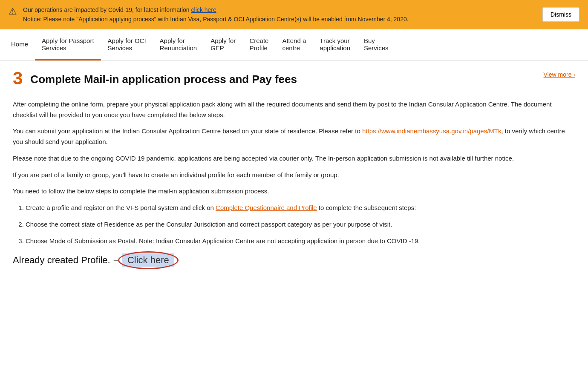  I want to click on list-item-1: Create a profile and register on the VFS…, so click(300, 208).